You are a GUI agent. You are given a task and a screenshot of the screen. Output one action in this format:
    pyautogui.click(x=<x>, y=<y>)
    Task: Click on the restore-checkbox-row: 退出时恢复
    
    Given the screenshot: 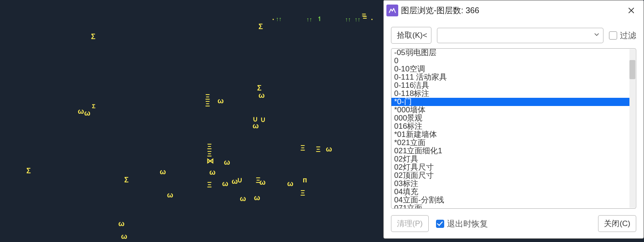 What is the action you would take?
    pyautogui.click(x=462, y=224)
    